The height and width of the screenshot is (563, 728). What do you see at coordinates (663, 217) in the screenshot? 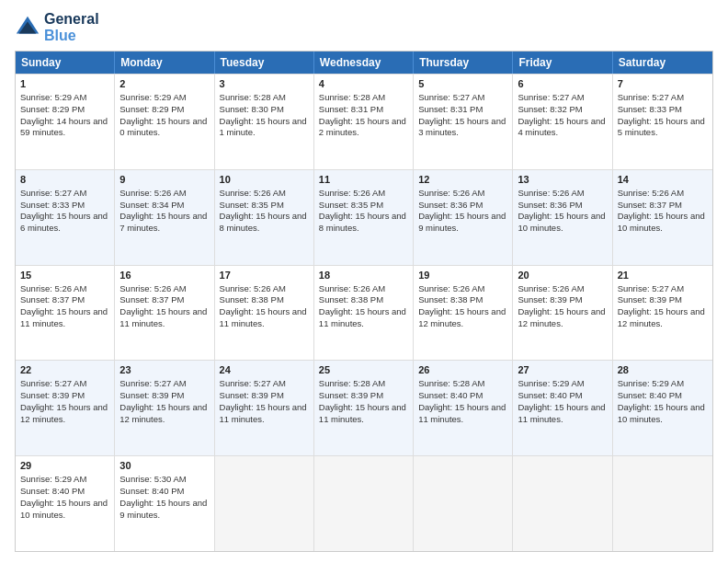
I see `day-cell-14: 14Sunrise: 5:26 AMSunset: 8:37 PMDayligh…` at bounding box center [663, 217].